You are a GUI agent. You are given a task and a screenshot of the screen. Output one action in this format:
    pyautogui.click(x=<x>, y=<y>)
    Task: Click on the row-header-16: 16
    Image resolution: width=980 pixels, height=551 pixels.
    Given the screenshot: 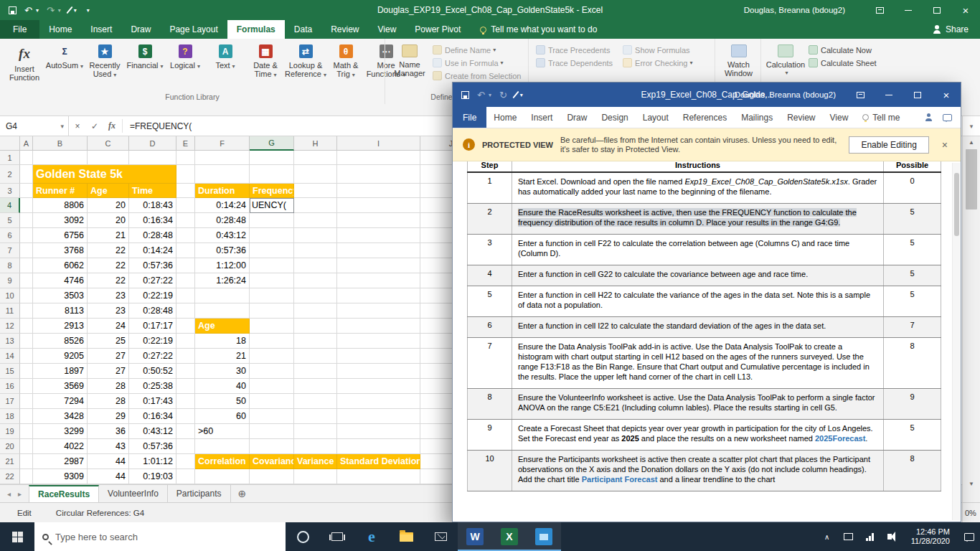 What is the action you would take?
    pyautogui.click(x=10, y=386)
    